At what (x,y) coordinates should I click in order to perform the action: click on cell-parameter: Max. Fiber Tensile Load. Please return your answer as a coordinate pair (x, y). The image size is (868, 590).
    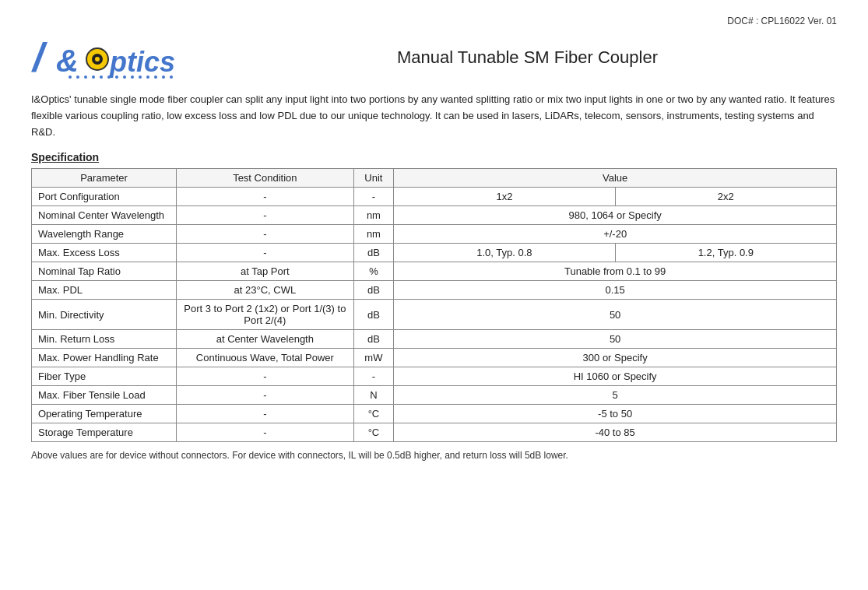
    Looking at the image, I should click on (104, 395).